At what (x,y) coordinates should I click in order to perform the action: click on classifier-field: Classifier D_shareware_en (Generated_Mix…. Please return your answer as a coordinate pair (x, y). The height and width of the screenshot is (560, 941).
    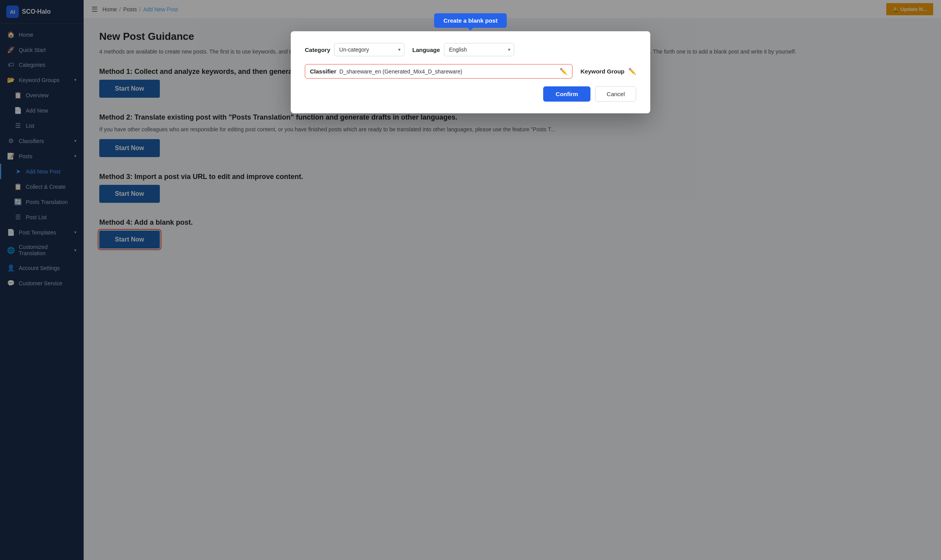
    Looking at the image, I should click on (438, 71).